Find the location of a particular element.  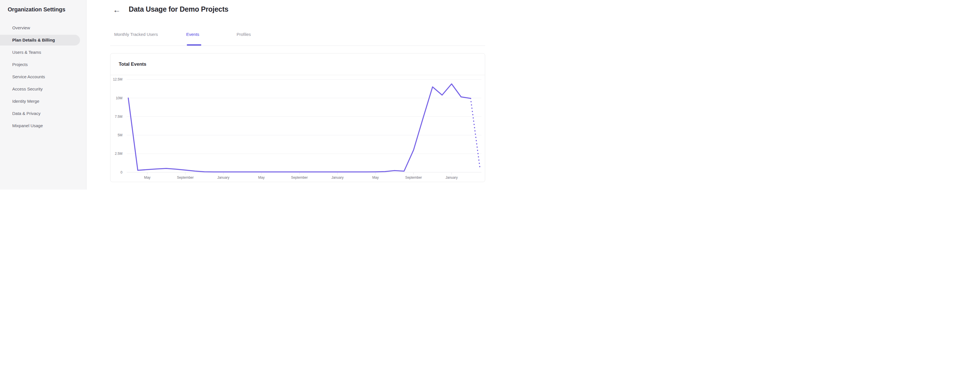

y-axis-label: 7.5M is located at coordinates (119, 117).